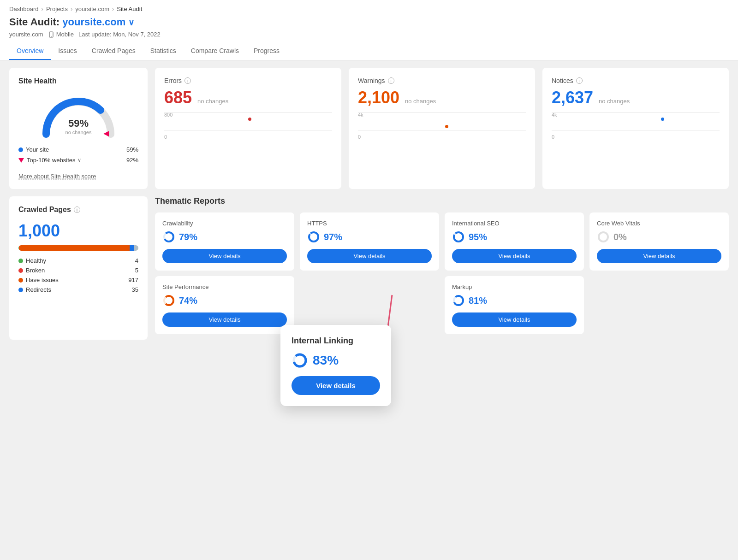  Describe the element at coordinates (442, 128) in the screenshot. I see `warnings-card: Warnings i 2,100 no changes 4k 0` at that location.